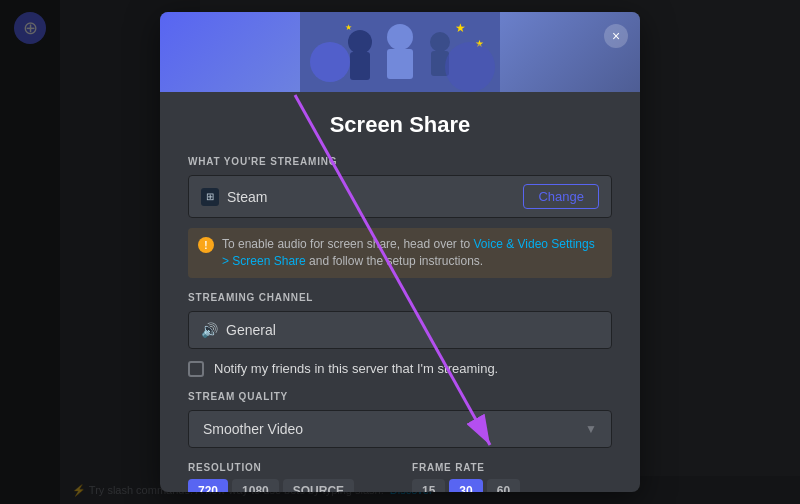 The image size is (800, 504). Describe the element at coordinates (288, 468) in the screenshot. I see `resolution-label: RESOLUTION` at that location.